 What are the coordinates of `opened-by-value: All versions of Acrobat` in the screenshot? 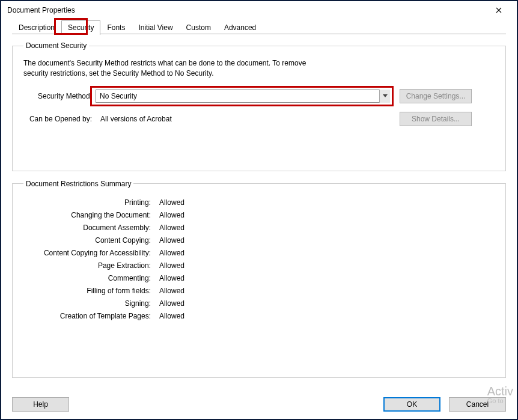 It's located at (243, 119).